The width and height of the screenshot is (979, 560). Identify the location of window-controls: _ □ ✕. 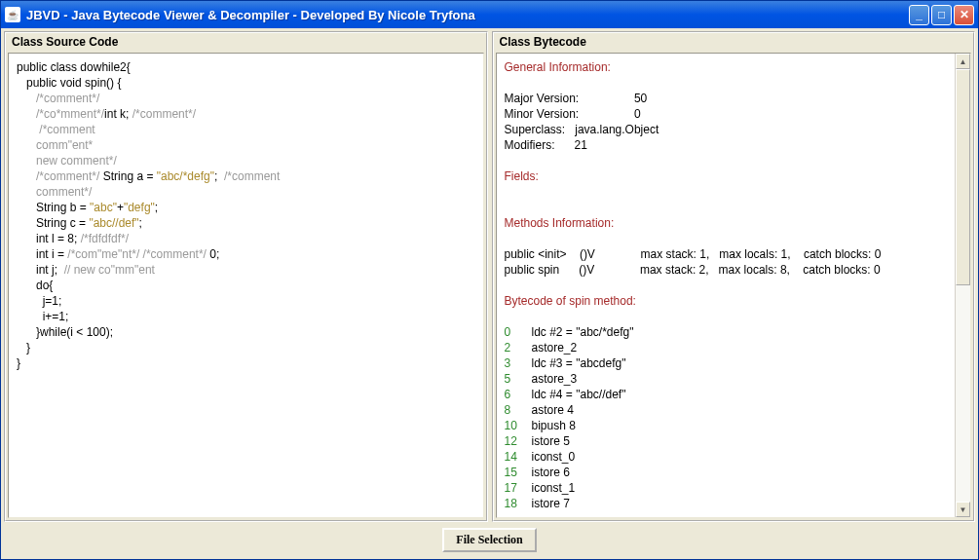
(941, 16).